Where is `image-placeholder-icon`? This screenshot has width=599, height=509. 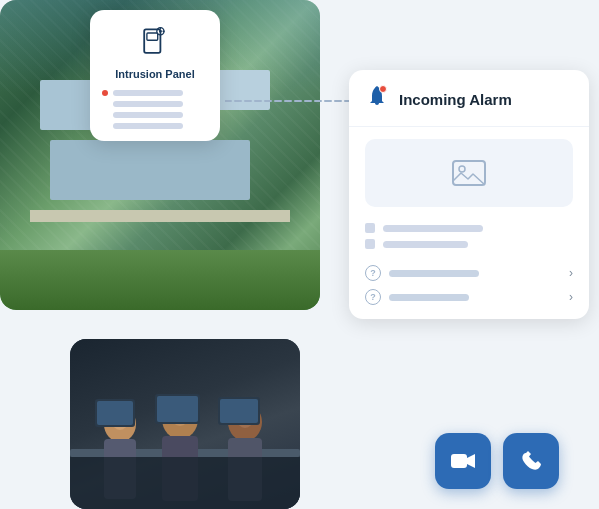 image-placeholder-icon is located at coordinates (469, 173).